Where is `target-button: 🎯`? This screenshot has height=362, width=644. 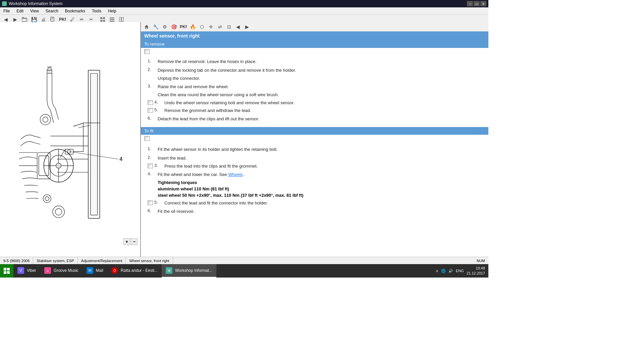
target-button: 🎯 is located at coordinates (174, 27).